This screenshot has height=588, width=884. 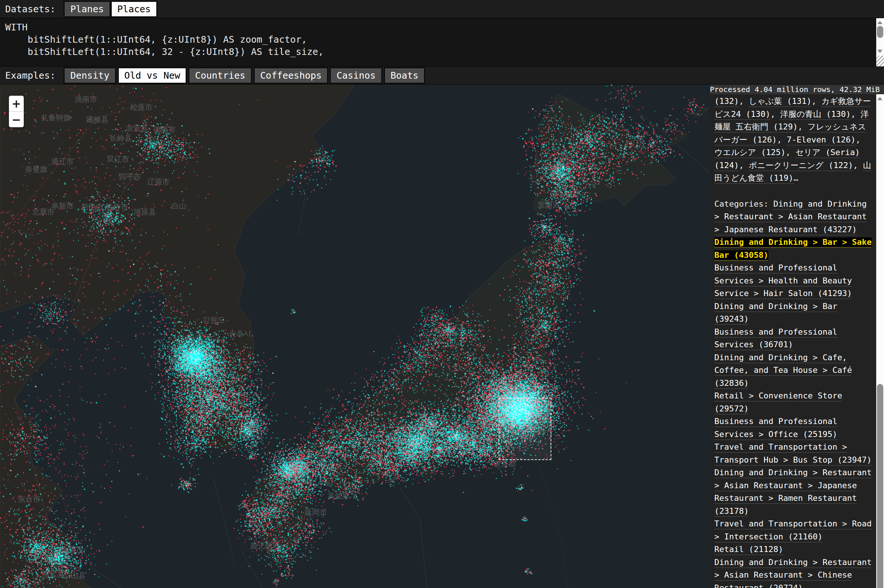 What do you see at coordinates (245, 76) in the screenshot?
I see `examples-button-group: DensityOld vs NewCountriesCoffeeshopsCas…` at bounding box center [245, 76].